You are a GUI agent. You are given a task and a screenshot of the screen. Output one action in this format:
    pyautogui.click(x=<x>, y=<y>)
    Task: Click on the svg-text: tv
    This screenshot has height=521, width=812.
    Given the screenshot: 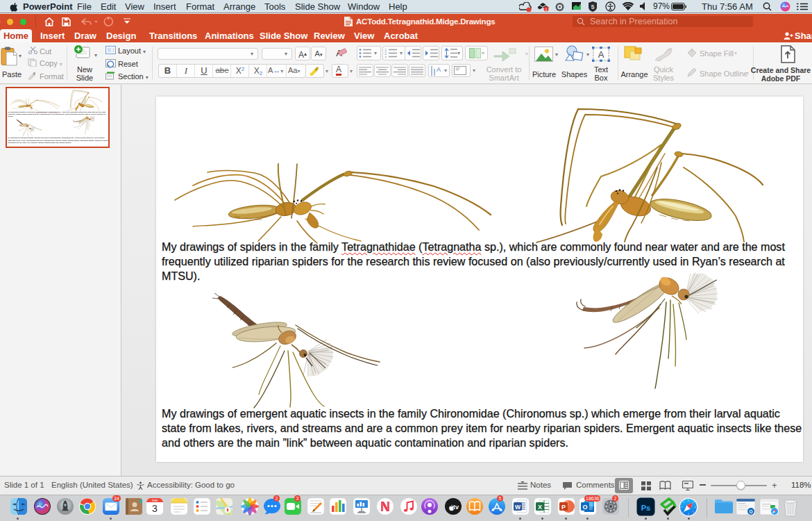 What is the action you would take?
    pyautogui.click(x=456, y=507)
    